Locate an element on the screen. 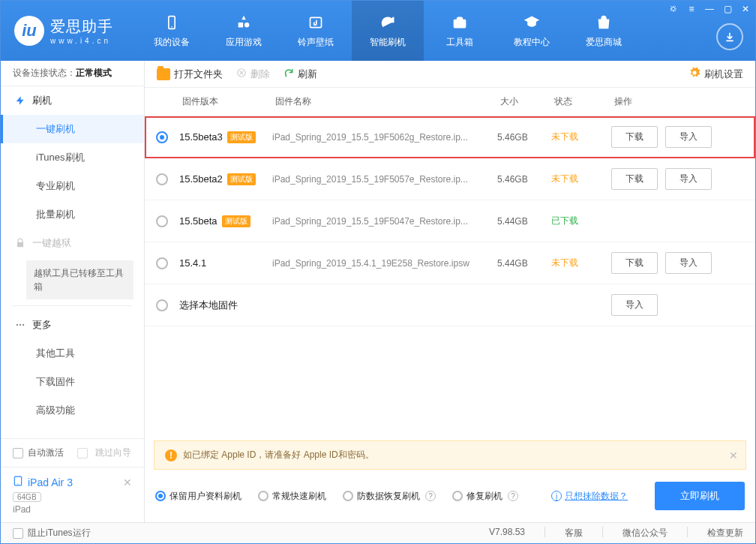 This screenshot has width=756, height=544. firmware-row: 选择本地固件 导入 is located at coordinates (450, 305).